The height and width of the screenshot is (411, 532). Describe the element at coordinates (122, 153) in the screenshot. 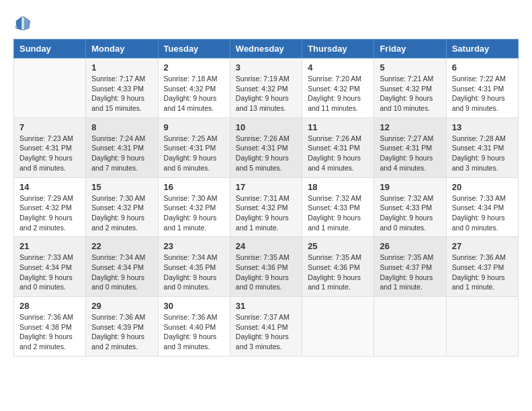

I see `day-info: Sunrise: 7:24 AM Sunset: 4:31 PM Dayligh…` at that location.